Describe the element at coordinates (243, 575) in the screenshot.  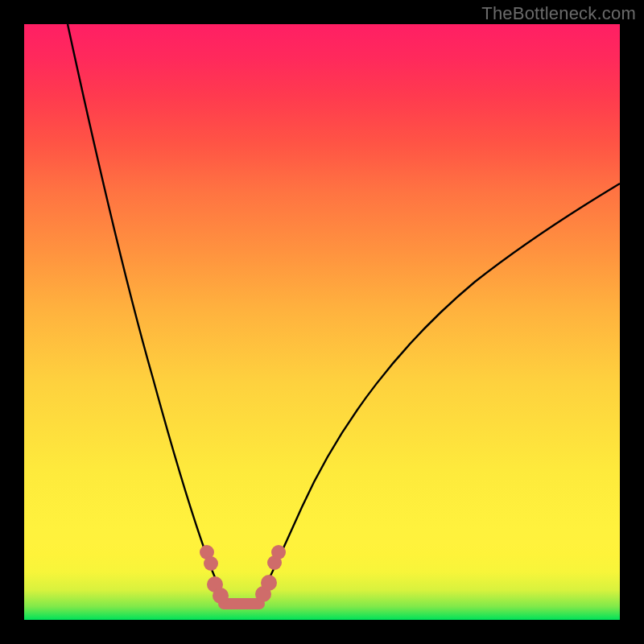
I see `valley-dot-markers` at that location.